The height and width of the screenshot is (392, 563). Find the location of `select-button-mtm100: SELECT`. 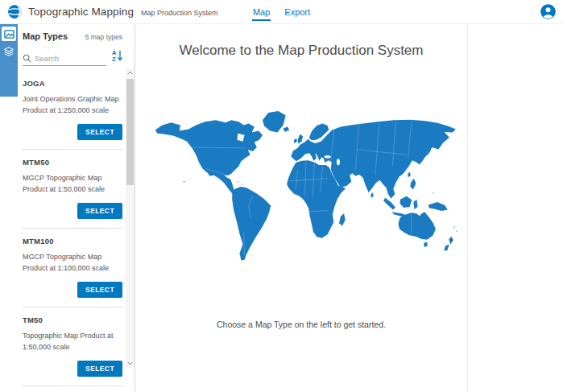

select-button-mtm100: SELECT is located at coordinates (100, 290).